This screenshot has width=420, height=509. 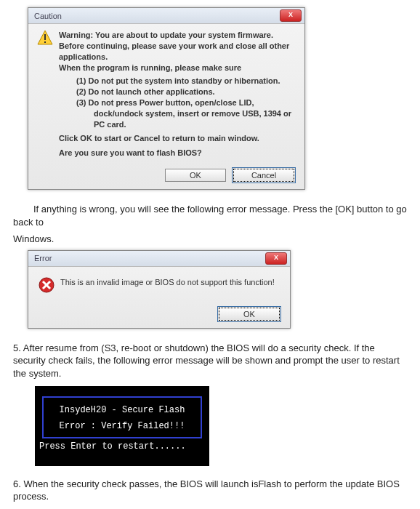 What do you see at coordinates (159, 286) in the screenshot?
I see `error-body: This is an invalid image or BIOS do not …` at bounding box center [159, 286].